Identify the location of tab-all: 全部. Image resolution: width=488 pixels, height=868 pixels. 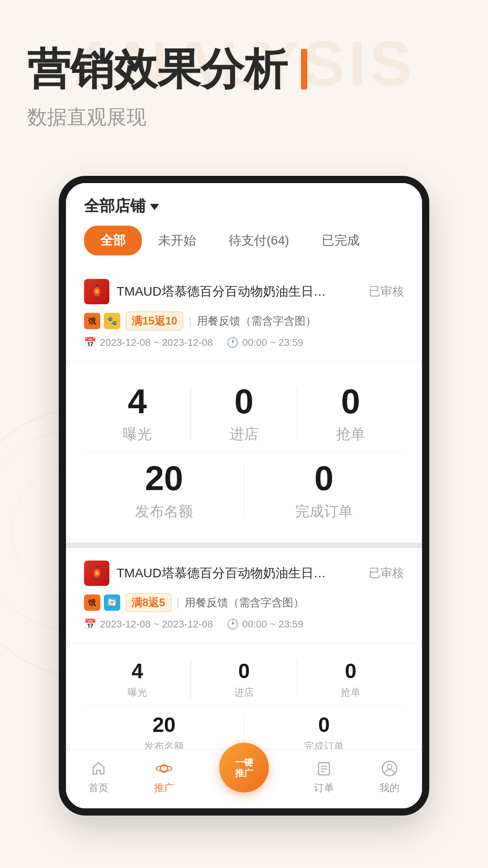
(113, 241).